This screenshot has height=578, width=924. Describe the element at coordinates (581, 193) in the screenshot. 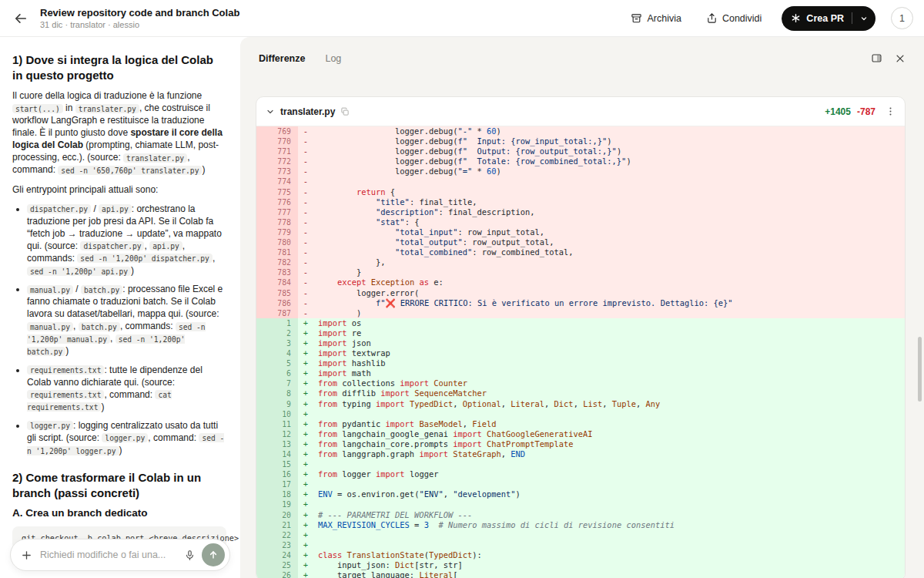

I see `diff-line: 775- return {` at that location.